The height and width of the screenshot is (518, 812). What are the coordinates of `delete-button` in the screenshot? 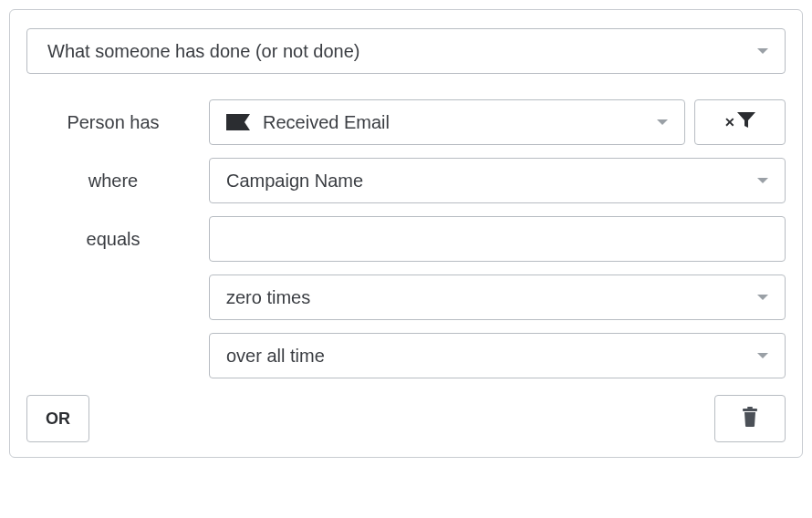 It's located at (750, 419).